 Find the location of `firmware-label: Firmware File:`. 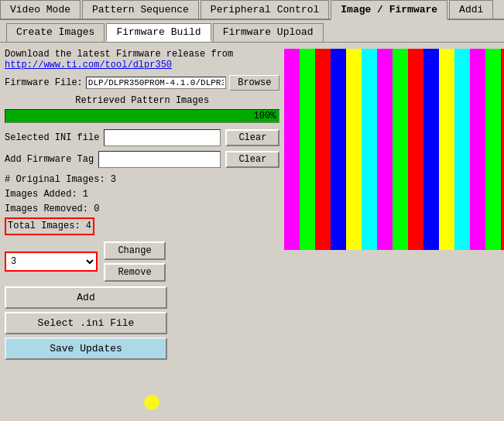

firmware-label: Firmware File: is located at coordinates (43, 83).